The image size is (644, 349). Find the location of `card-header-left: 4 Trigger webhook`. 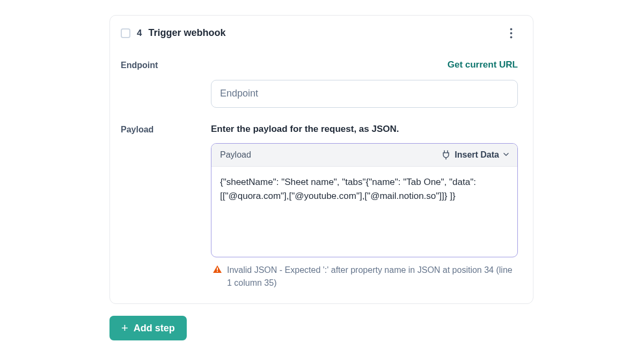

card-header-left: 4 Trigger webhook is located at coordinates (173, 33).